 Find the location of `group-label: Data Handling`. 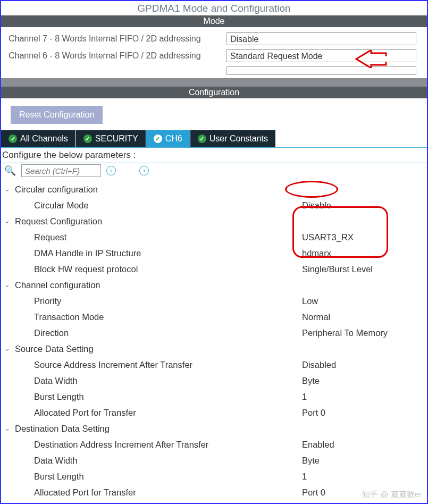

group-label: Data Handling is located at coordinates (43, 503).